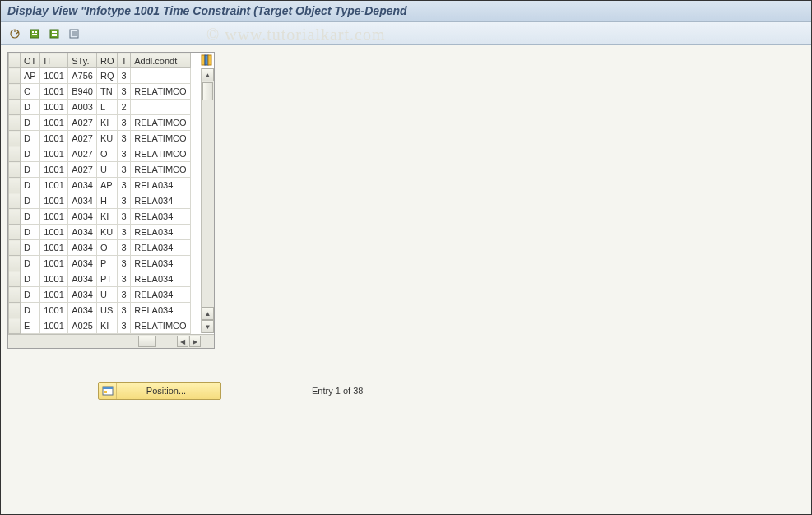  I want to click on table-row: D1001A034KI3RELA034, so click(100, 217).